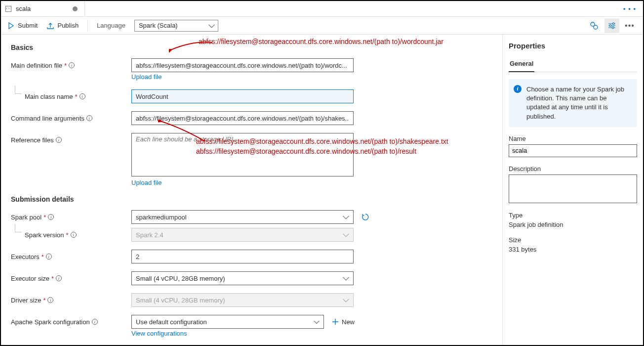  Describe the element at coordinates (573, 240) in the screenshot. I see `label-size: Size` at that location.